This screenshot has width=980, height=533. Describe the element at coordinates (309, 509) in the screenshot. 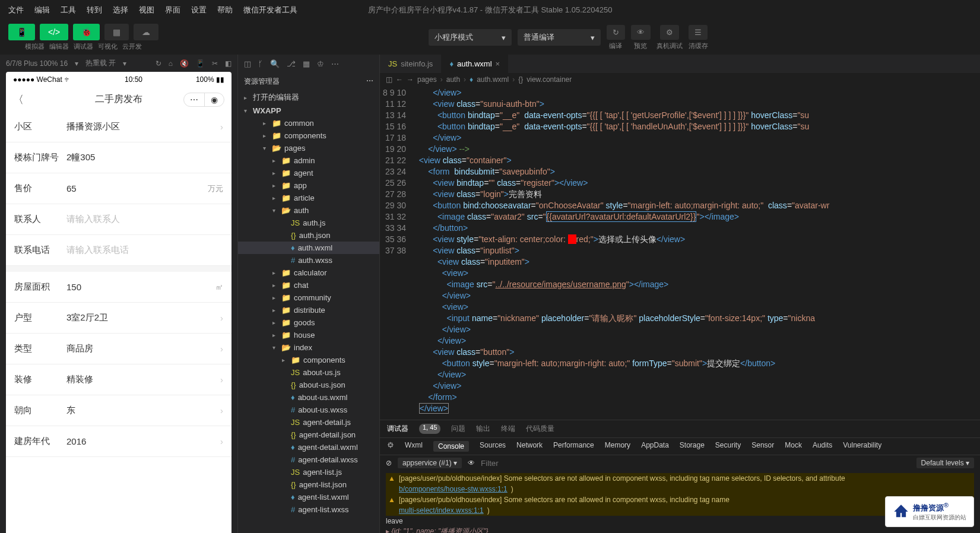

I see `tree-agent-list.wxss: #agent-list.wxss` at that location.